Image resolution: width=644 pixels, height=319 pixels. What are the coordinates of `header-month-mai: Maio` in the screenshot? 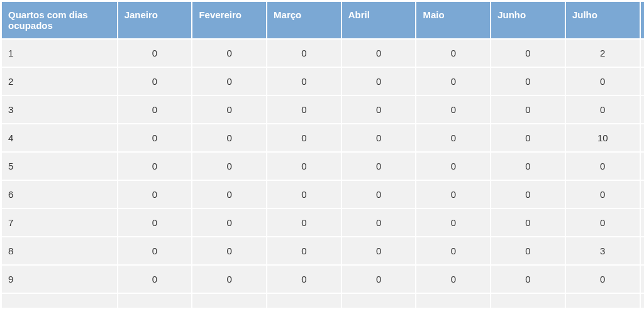 It's located at (453, 20).